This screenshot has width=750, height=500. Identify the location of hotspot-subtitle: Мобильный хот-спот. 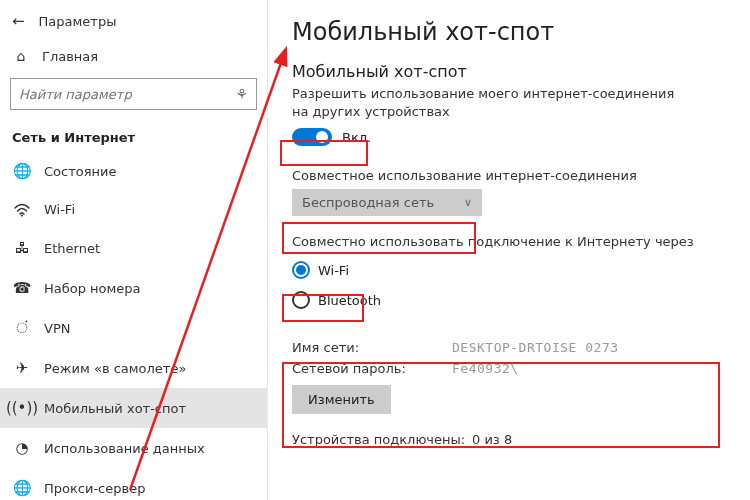
(509, 72).